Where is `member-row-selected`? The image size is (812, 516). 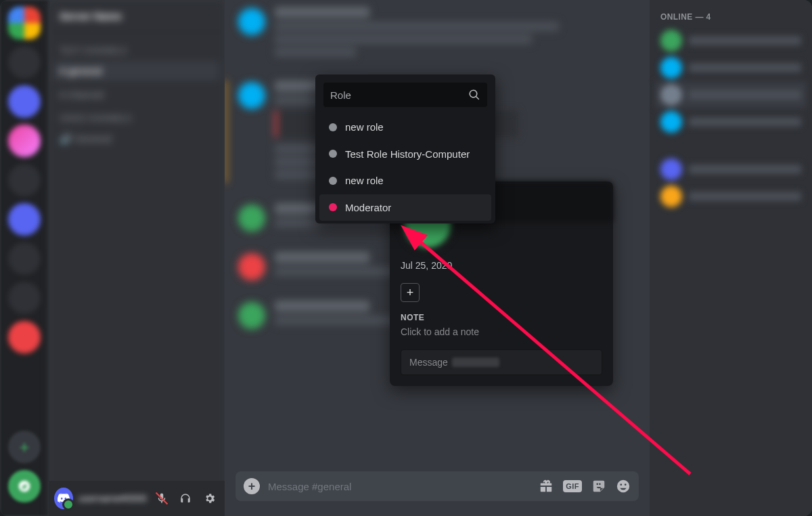 member-row-selected is located at coordinates (731, 95).